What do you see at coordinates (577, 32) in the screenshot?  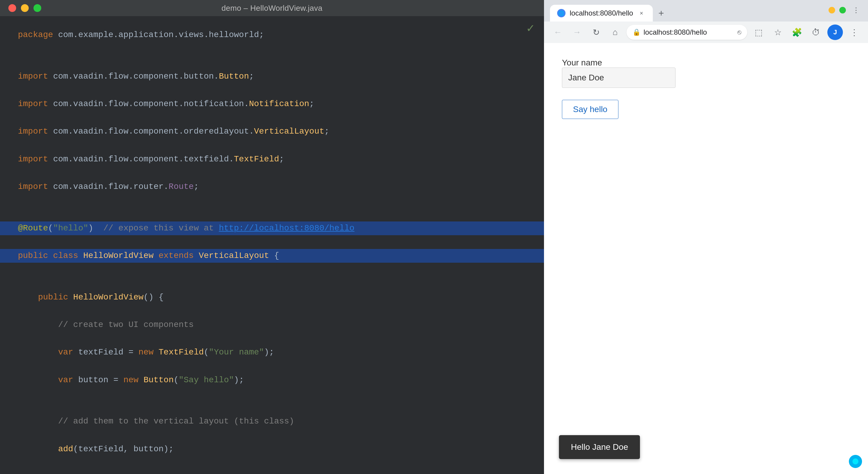 I see `forward-icon: →` at bounding box center [577, 32].